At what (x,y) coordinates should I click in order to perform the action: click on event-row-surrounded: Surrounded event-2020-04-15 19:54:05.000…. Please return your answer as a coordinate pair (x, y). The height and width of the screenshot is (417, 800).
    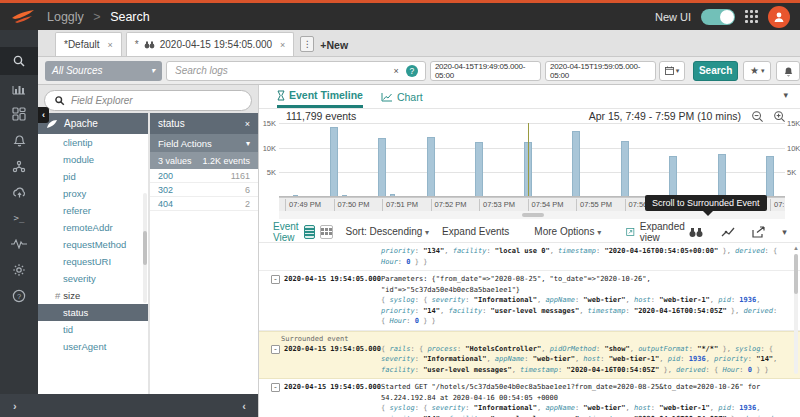
    Looking at the image, I should click on (530, 356).